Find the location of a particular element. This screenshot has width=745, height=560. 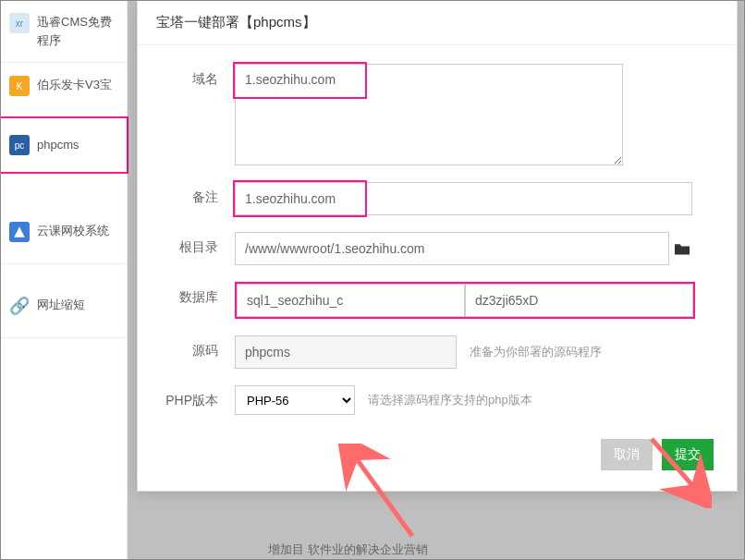

db-label: 数据库 is located at coordinates (198, 294).